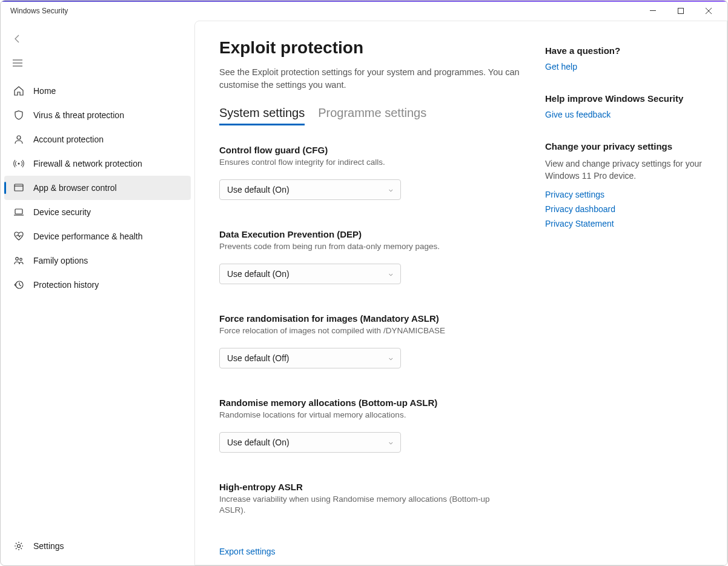  What do you see at coordinates (361, 247) in the screenshot?
I see `setting-desc: Prevents code from being run from data-o…` at bounding box center [361, 247].